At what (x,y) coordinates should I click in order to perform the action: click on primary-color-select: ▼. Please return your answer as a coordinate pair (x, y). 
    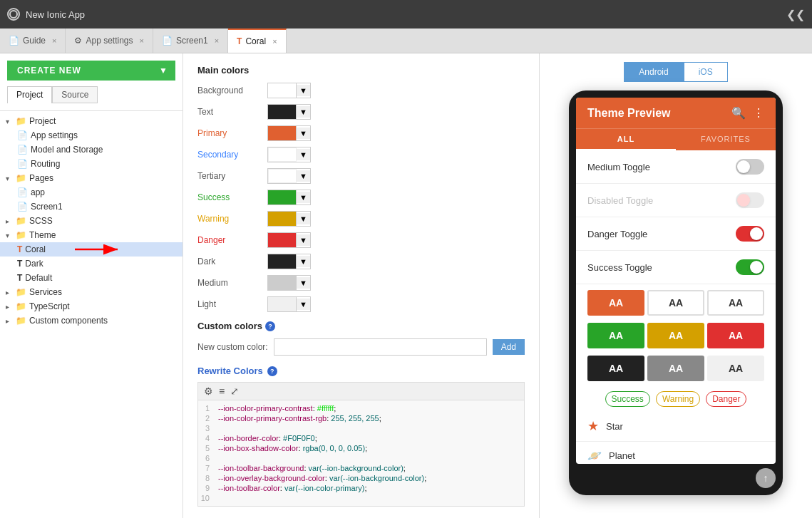
    Looking at the image, I should click on (289, 133).